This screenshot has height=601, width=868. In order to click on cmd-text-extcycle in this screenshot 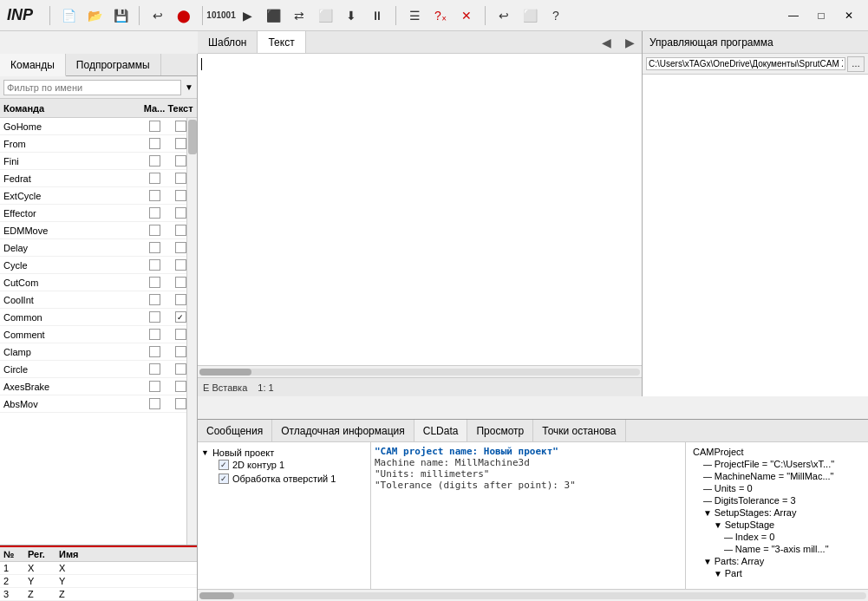, I will do `click(180, 196)`.